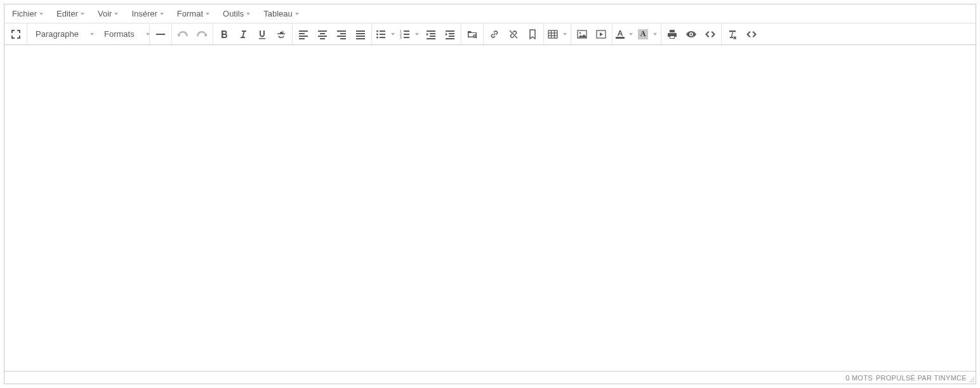  What do you see at coordinates (533, 34) in the screenshot?
I see `anchor-button` at bounding box center [533, 34].